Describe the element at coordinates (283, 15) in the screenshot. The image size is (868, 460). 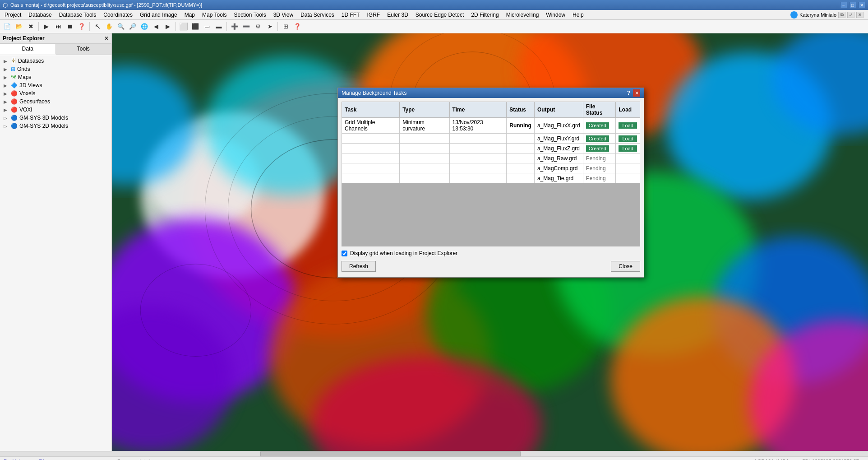
I see `menu-3d-view: 3D View` at that location.